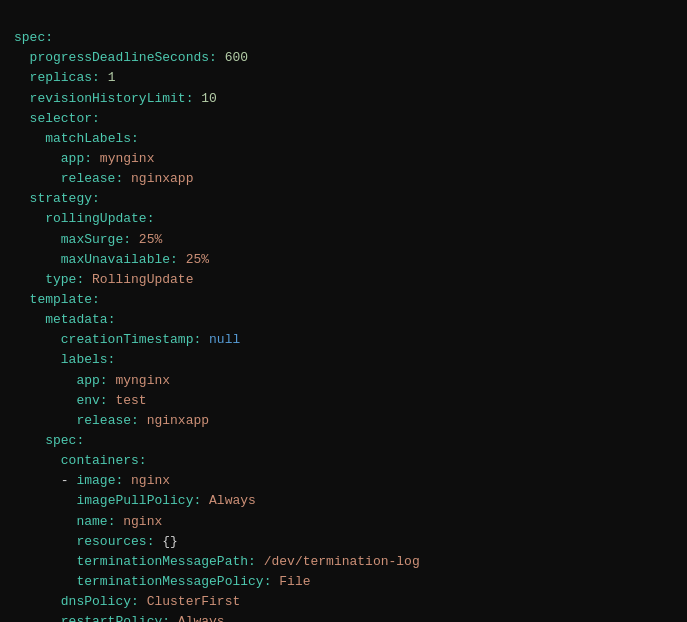 The height and width of the screenshot is (622, 687). Describe the element at coordinates (344, 562) in the screenshot. I see `code-line-26: terminationMessagePath: /dev/termination…` at that location.